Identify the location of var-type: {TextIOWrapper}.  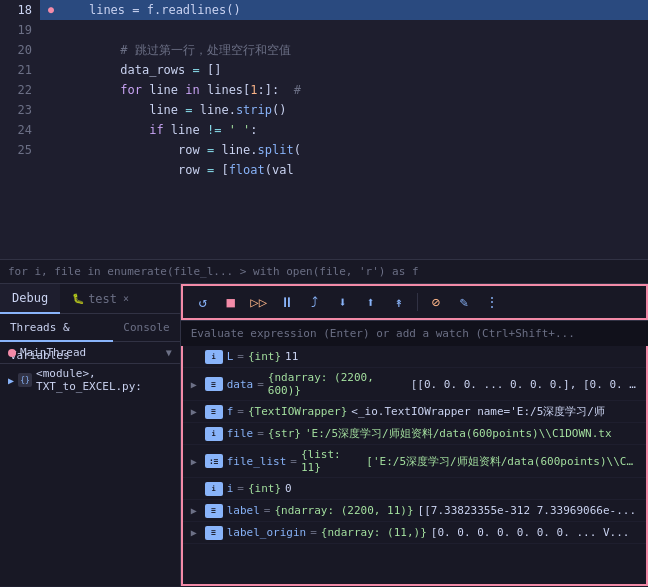
(298, 412).